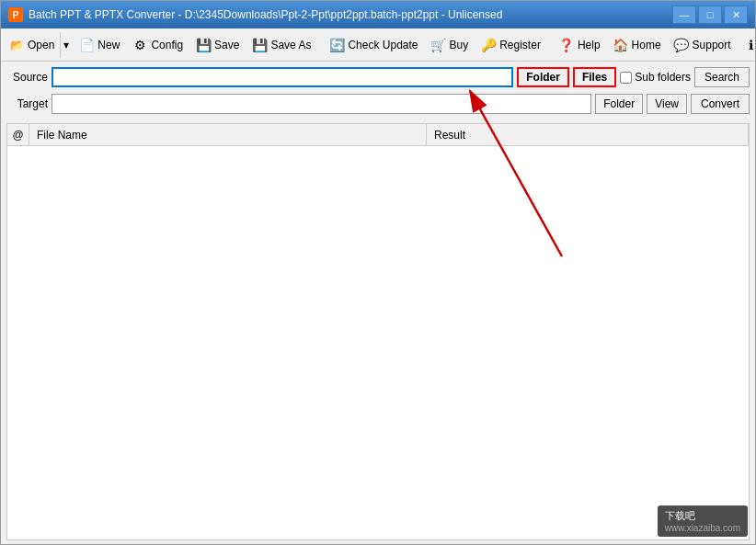  What do you see at coordinates (703, 45) in the screenshot?
I see `support-menu-item: 💬 Support` at bounding box center [703, 45].